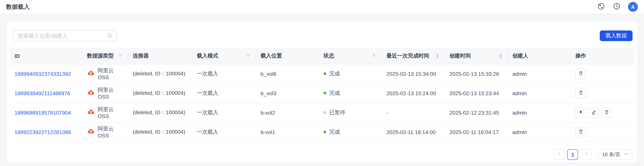 This screenshot has height=166, width=644. What do you see at coordinates (43, 74) in the screenshot?
I see `row-id-link: 1889940932374331392` at bounding box center [43, 74].